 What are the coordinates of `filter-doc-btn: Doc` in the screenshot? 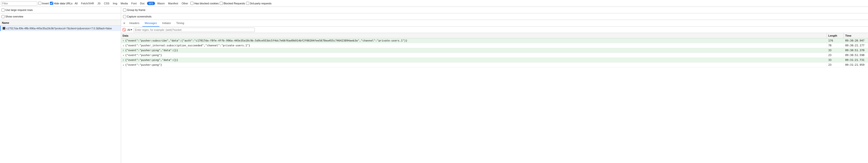 It's located at (142, 3).